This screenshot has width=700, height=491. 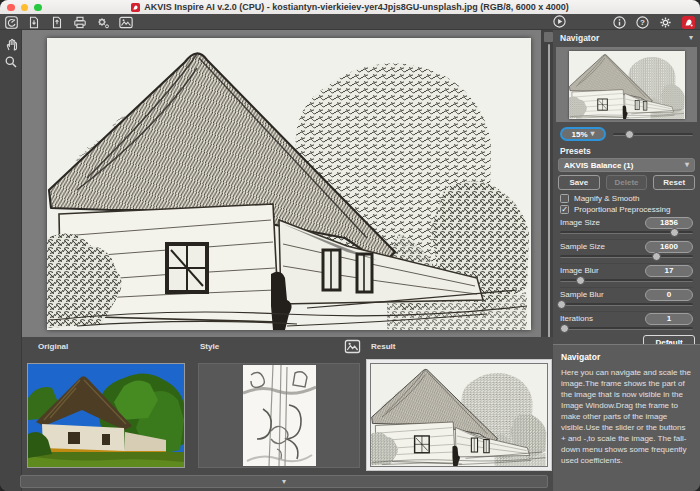 I want to click on image-blur-label: Image Blur, so click(x=580, y=270).